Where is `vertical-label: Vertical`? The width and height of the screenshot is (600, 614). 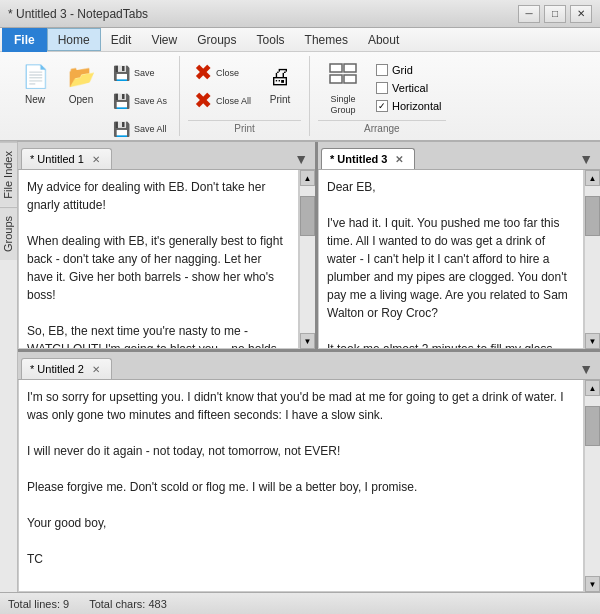 vertical-label: Vertical is located at coordinates (410, 88).